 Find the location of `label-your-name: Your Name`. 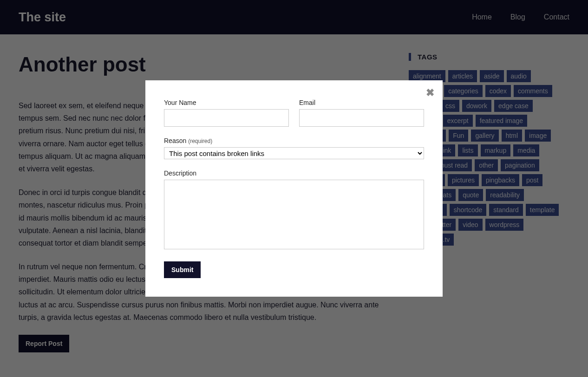

label-your-name: Your Name is located at coordinates (227, 103).